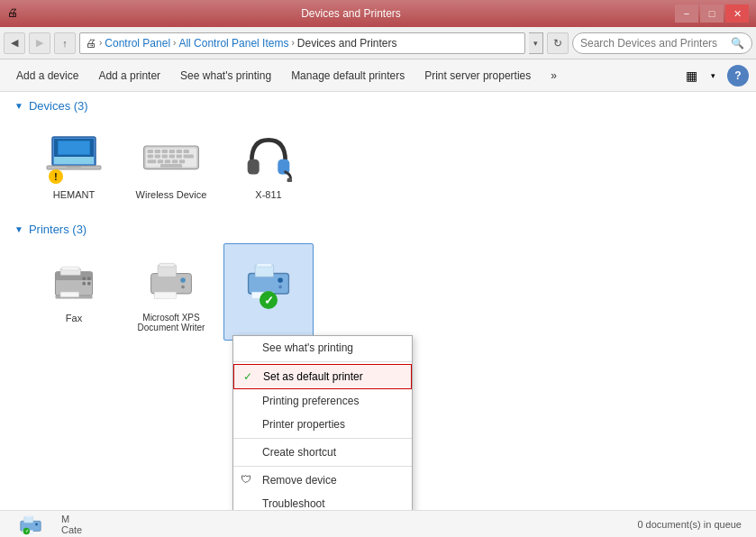 This screenshot has width=756, height=537. I want to click on address-bar: ◀ ▶ ↑ 🖨 › Control Panel › All Control Pa…, so click(378, 43).